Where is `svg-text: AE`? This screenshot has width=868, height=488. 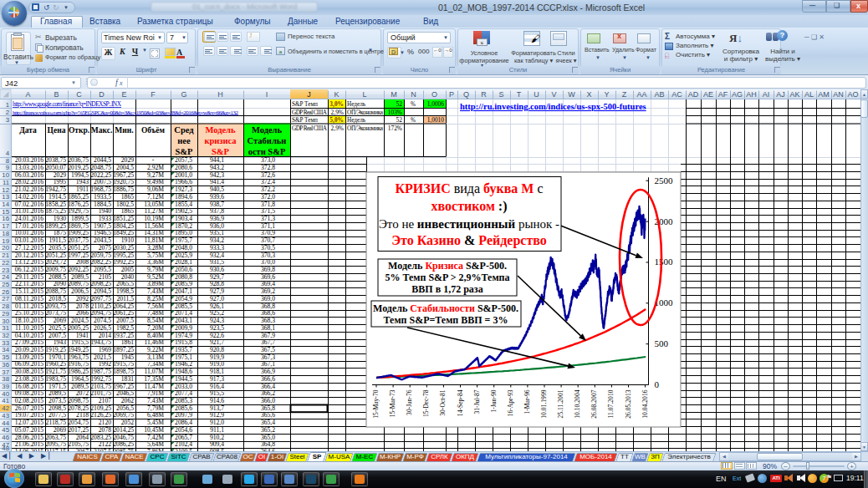
svg-text: AE is located at coordinates (708, 94).